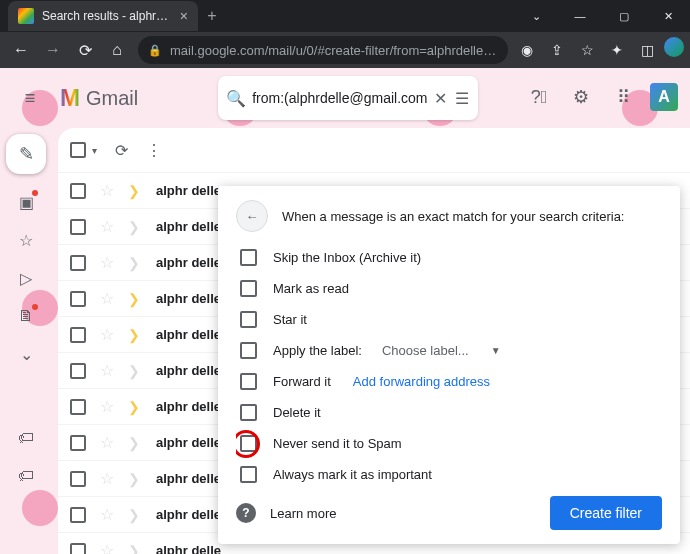  What do you see at coordinates (674, 47) in the screenshot?
I see `alphr-extension-icon` at bounding box center [674, 47].